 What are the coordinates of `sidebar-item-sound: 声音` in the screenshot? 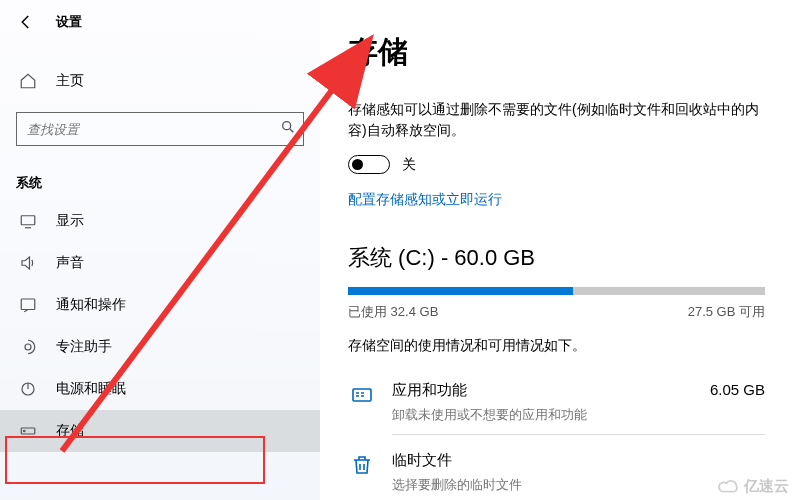 It's located at (160, 263).